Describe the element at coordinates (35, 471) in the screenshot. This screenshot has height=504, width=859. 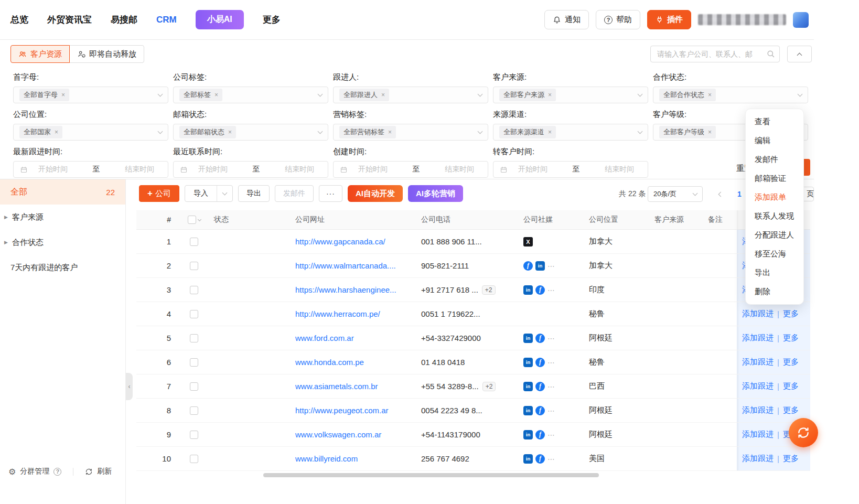
I see `group-manage-button: 分群管理` at that location.